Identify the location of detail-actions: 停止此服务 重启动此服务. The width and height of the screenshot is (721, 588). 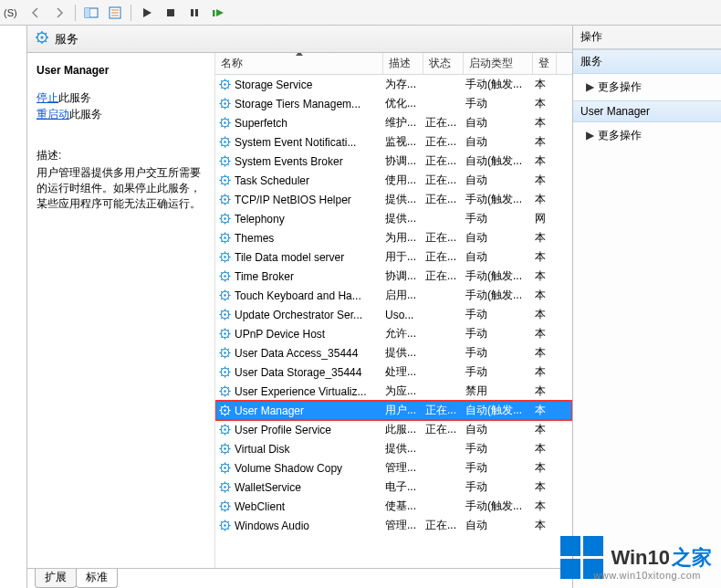
(120, 106).